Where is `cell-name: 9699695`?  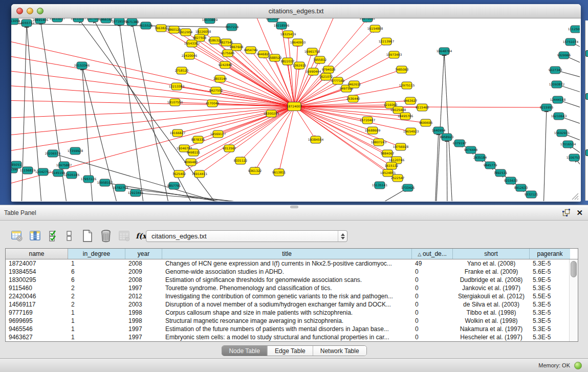 cell-name: 9699695 is located at coordinates (37, 321).